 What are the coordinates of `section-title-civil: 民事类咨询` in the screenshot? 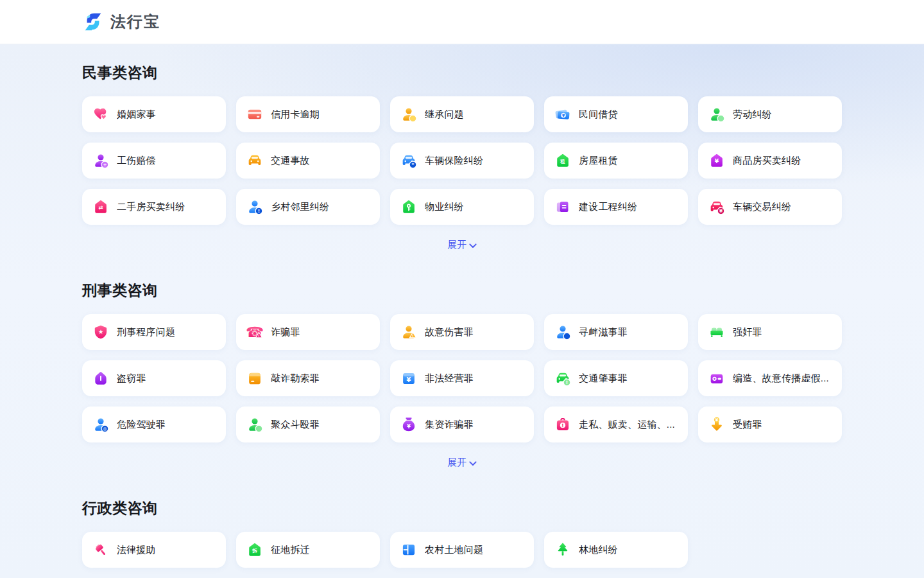 It's located at (462, 73).